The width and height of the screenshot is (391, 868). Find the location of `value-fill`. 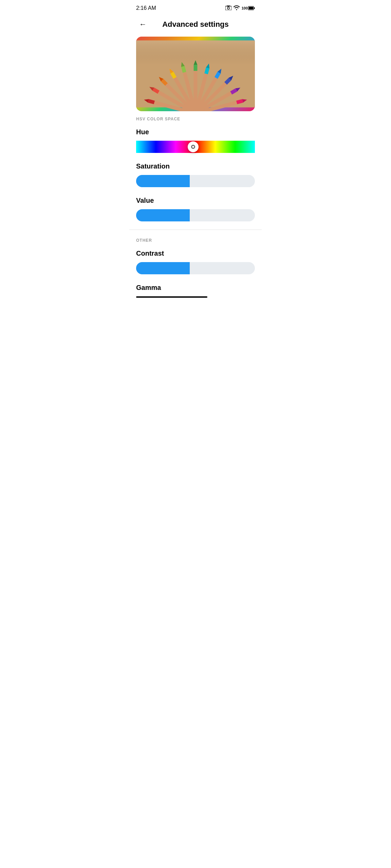

value-fill is located at coordinates (163, 215).